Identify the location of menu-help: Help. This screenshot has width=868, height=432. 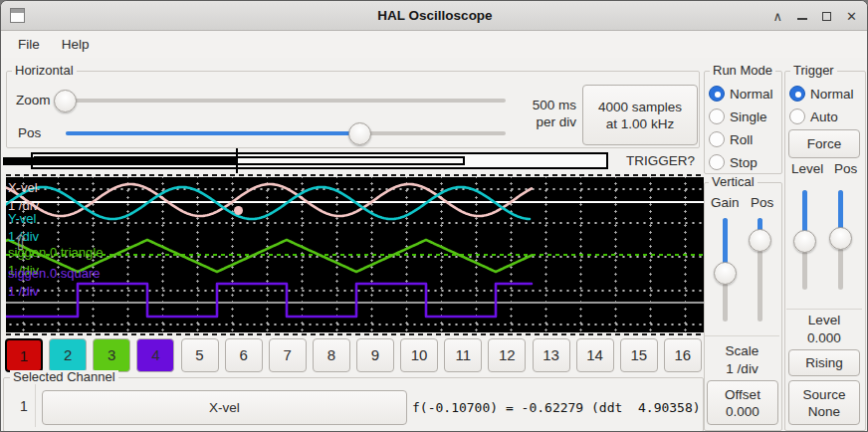
(76, 44).